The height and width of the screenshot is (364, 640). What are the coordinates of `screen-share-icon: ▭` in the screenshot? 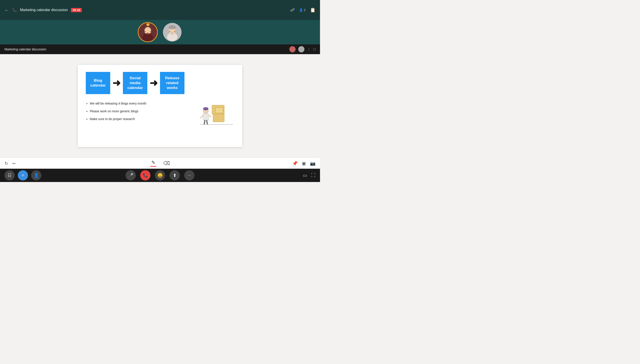 It's located at (305, 176).